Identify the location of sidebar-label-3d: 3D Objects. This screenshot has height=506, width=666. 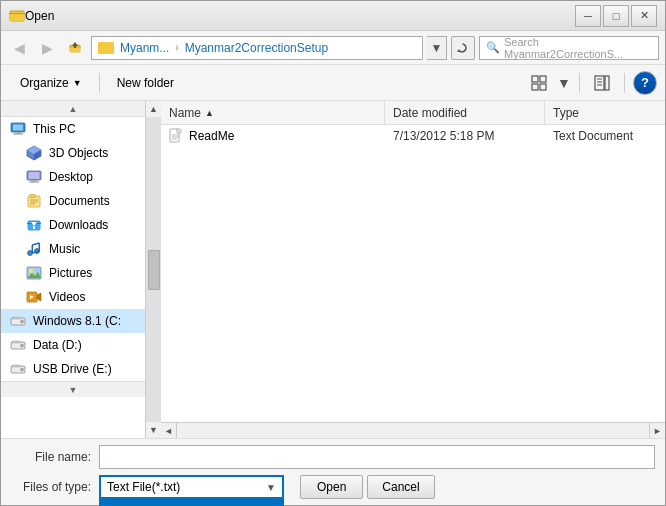
(78, 153).